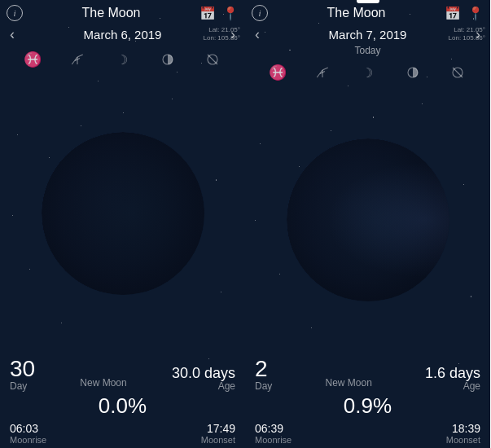 The image size is (491, 448). Describe the element at coordinates (467, 34) in the screenshot. I see `right-coords: Lat: 21.05° Lon: 105.86°` at that location.